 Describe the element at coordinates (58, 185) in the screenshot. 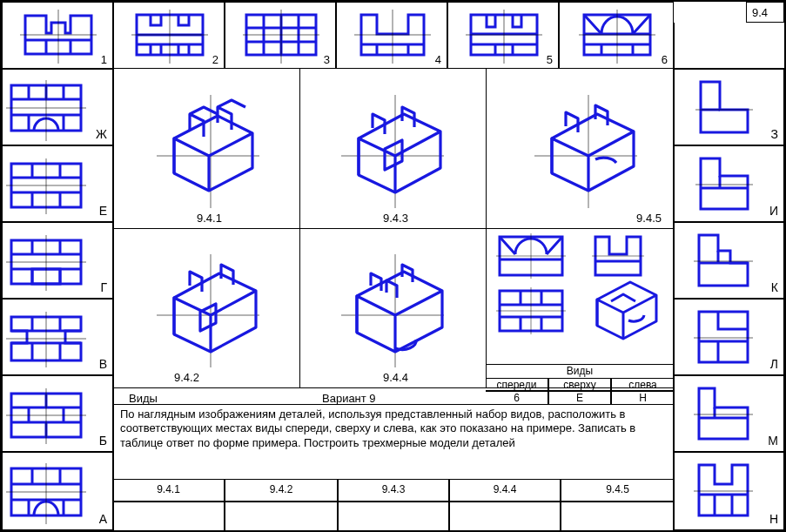

I see `left-view-e-svg` at that location.